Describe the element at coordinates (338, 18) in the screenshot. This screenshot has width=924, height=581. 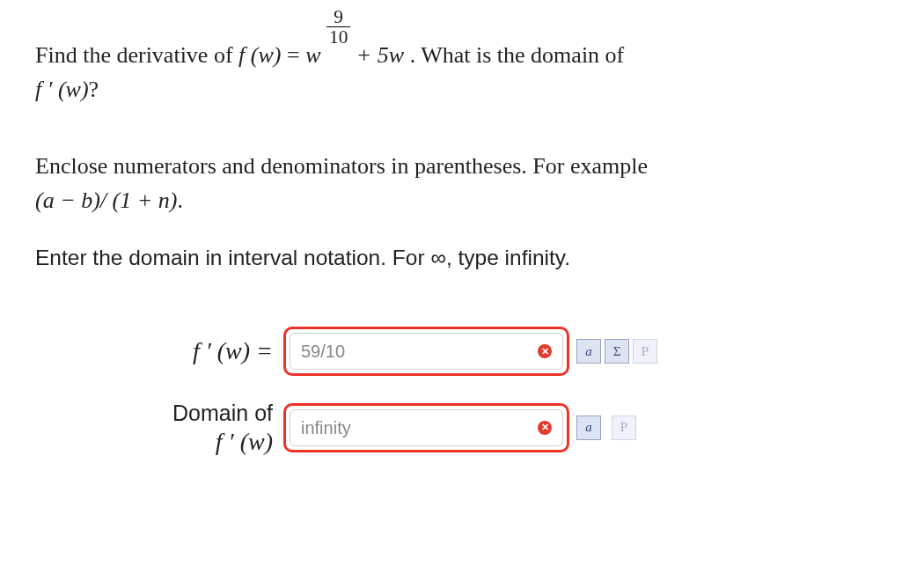
I see `exp-numerator: 9` at that location.